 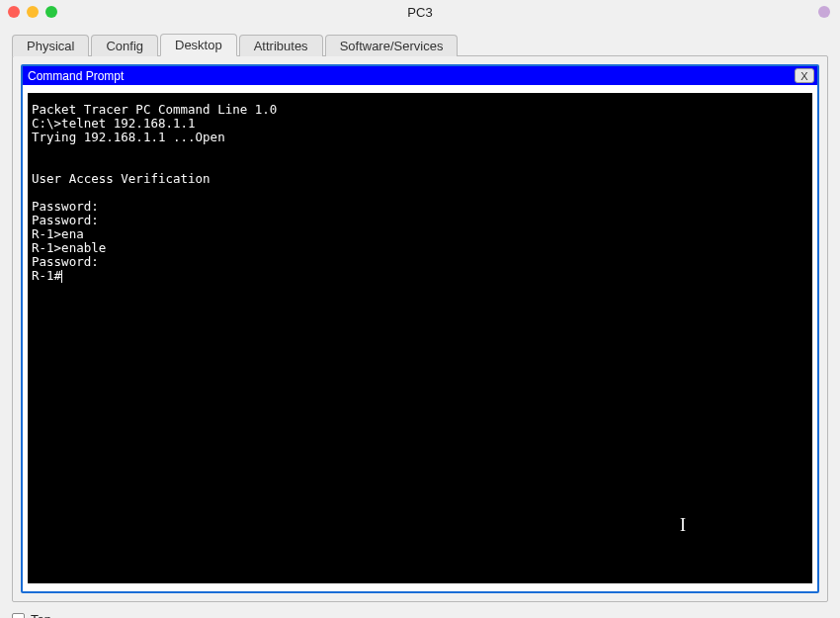 I want to click on window-controls, so click(x=33, y=12).